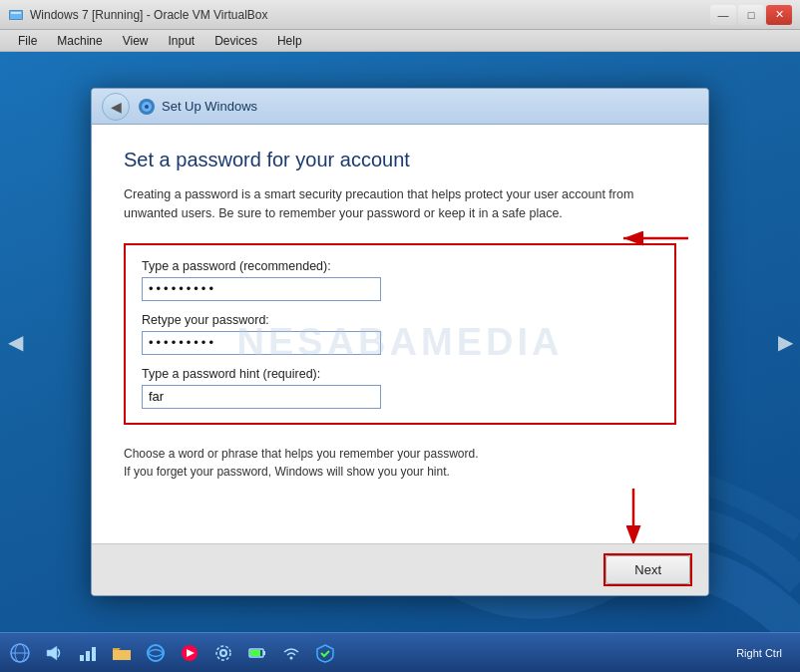 This screenshot has width=800, height=672. What do you see at coordinates (20, 653) in the screenshot?
I see `taskbar-icon-globe` at bounding box center [20, 653].